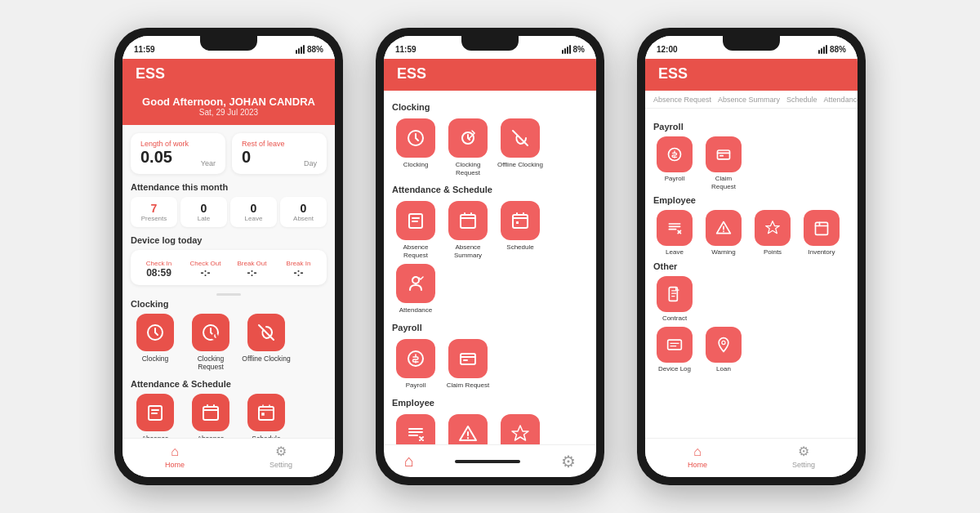 Image resolution: width=980 pixels, height=513 pixels. What do you see at coordinates (416, 289) in the screenshot?
I see `menu-attendance: Attendance` at bounding box center [416, 289].